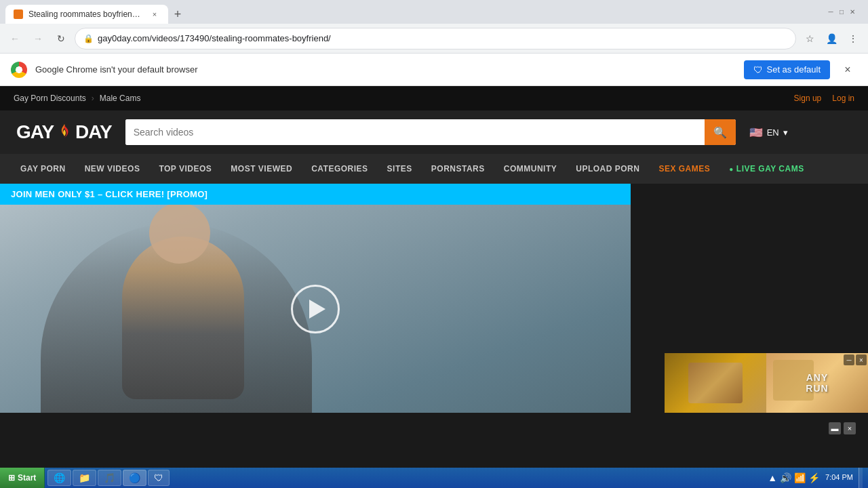 The width and height of the screenshot is (868, 488). What do you see at coordinates (852, 12) in the screenshot?
I see `close-window-button: ✕` at bounding box center [852, 12].